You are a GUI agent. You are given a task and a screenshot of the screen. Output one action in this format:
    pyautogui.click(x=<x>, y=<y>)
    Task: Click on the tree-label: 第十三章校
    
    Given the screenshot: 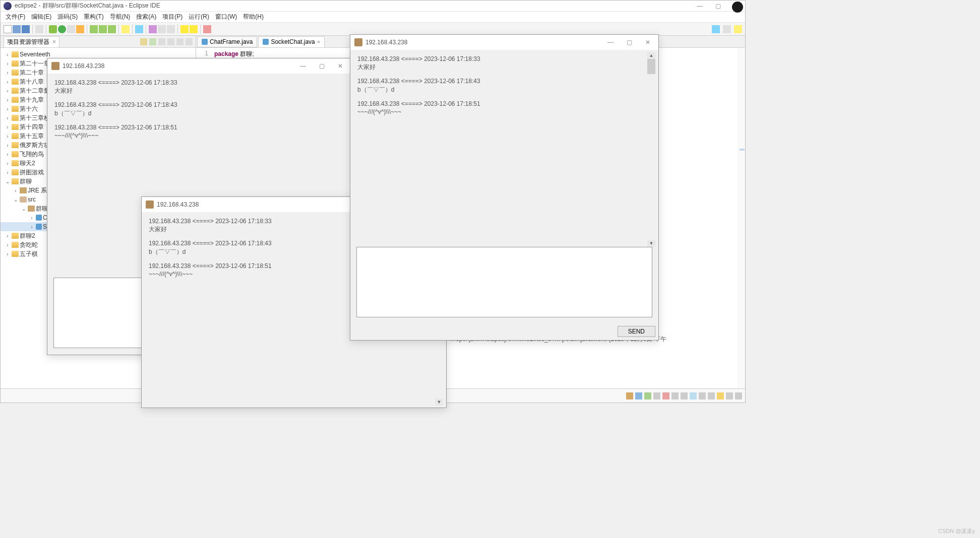 What is the action you would take?
    pyautogui.click(x=35, y=118)
    